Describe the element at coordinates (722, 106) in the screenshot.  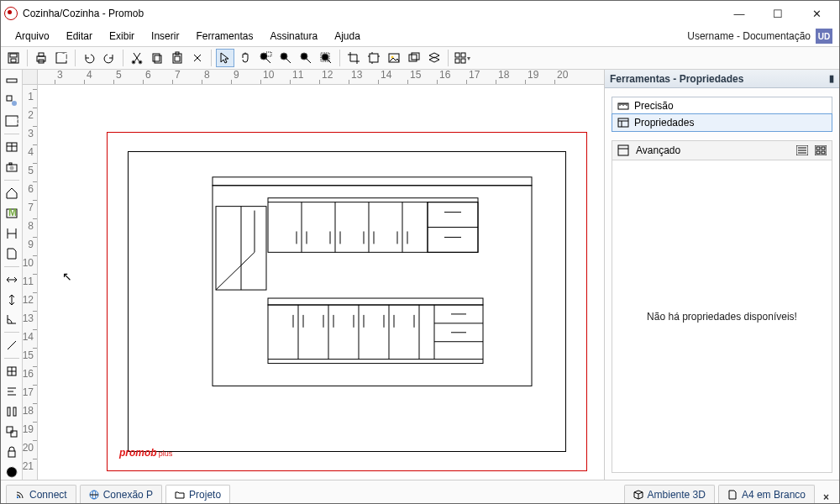
I see `tab-precisao: Precisão` at that location.